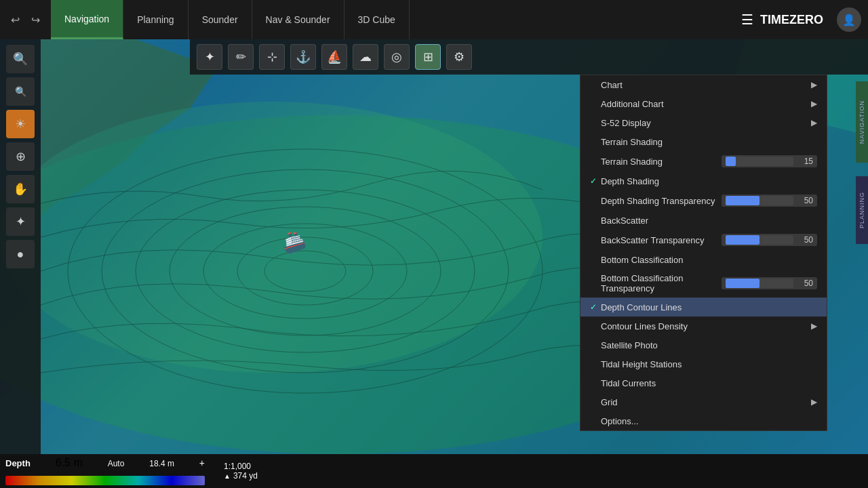 The image size is (868, 488). What do you see at coordinates (397, 57) in the screenshot?
I see `toolbar-sonar-button: ◎` at bounding box center [397, 57].